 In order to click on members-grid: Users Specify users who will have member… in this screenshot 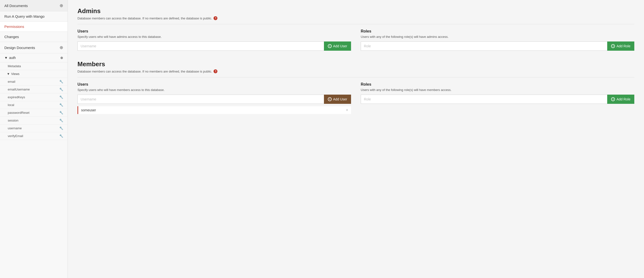, I will do `click(356, 98)`.